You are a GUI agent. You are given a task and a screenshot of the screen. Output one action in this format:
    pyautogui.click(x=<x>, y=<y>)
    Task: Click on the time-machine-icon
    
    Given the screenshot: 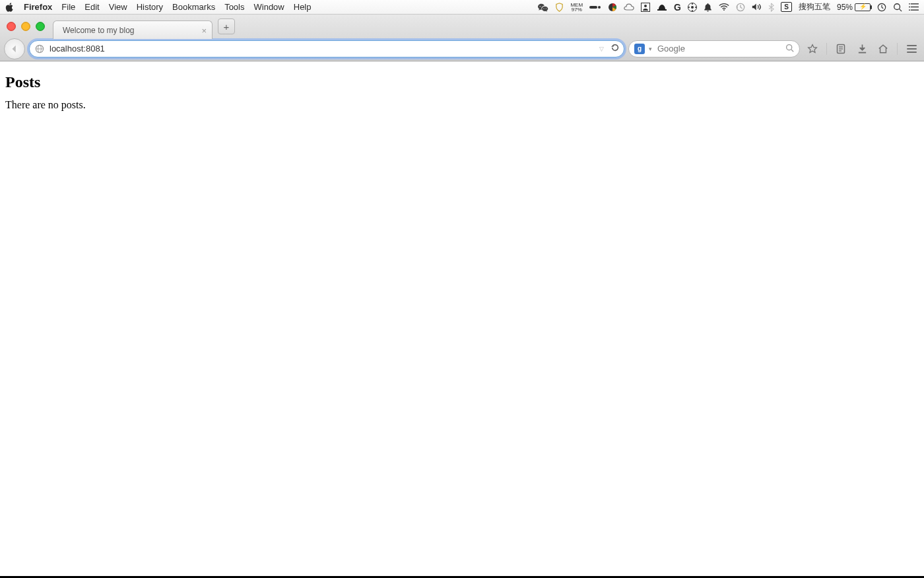 What is the action you would take?
    pyautogui.click(x=741, y=7)
    